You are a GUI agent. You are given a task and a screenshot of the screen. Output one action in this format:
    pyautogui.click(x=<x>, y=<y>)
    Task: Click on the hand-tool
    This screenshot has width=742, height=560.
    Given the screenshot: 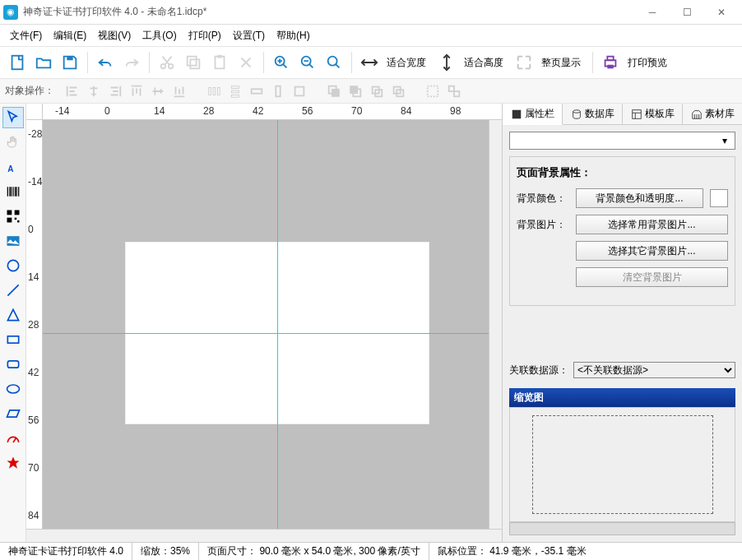 What is the action you would take?
    pyautogui.click(x=13, y=142)
    